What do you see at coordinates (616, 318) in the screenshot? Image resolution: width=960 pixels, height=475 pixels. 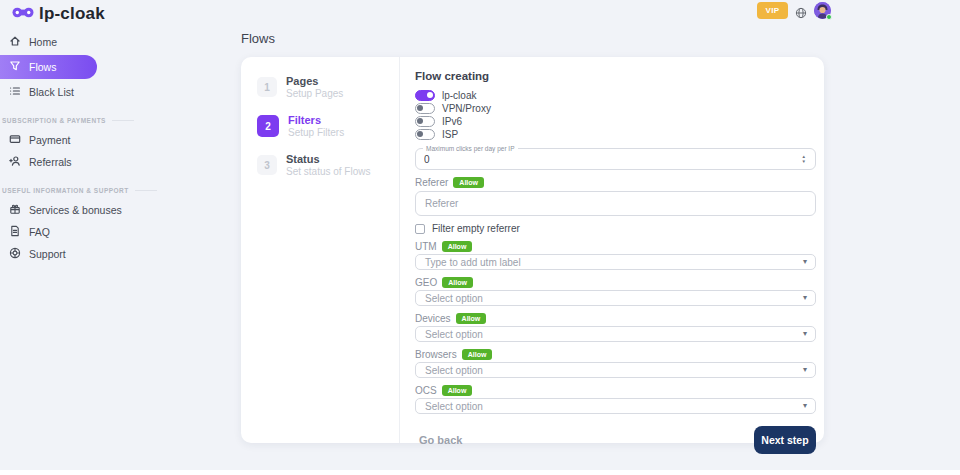 I see `devices-label-row: Devices Allow` at bounding box center [616, 318].